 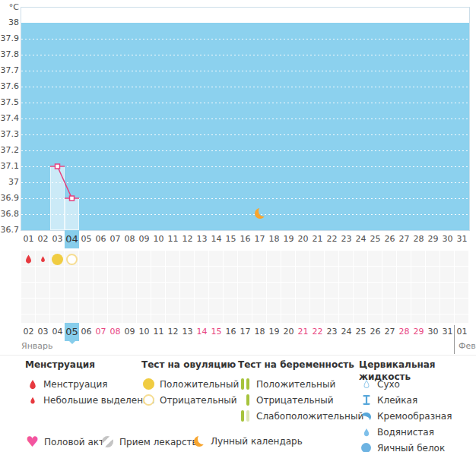 What do you see at coordinates (43, 259) in the screenshot?
I see `menstruation-drop-small-icon` at bounding box center [43, 259].